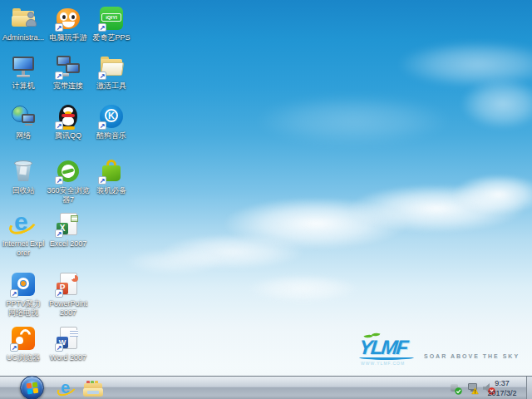  I want to click on desktop-icon-label: 360安全浏览器7, so click(68, 195).